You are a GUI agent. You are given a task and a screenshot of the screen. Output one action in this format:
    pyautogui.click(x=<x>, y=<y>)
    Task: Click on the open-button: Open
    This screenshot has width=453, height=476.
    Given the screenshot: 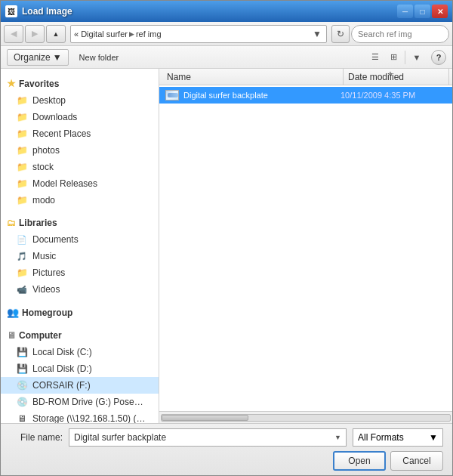 What is the action you would take?
    pyautogui.click(x=359, y=461)
    